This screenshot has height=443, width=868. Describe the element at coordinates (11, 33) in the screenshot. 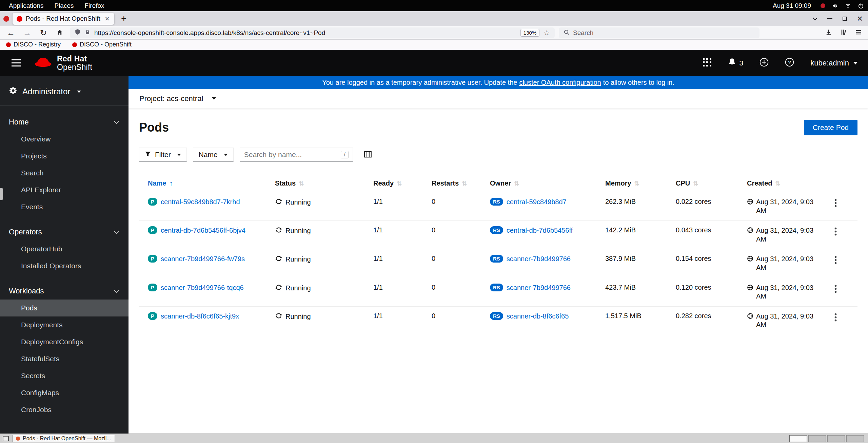

I see `back-icon: ←` at that location.